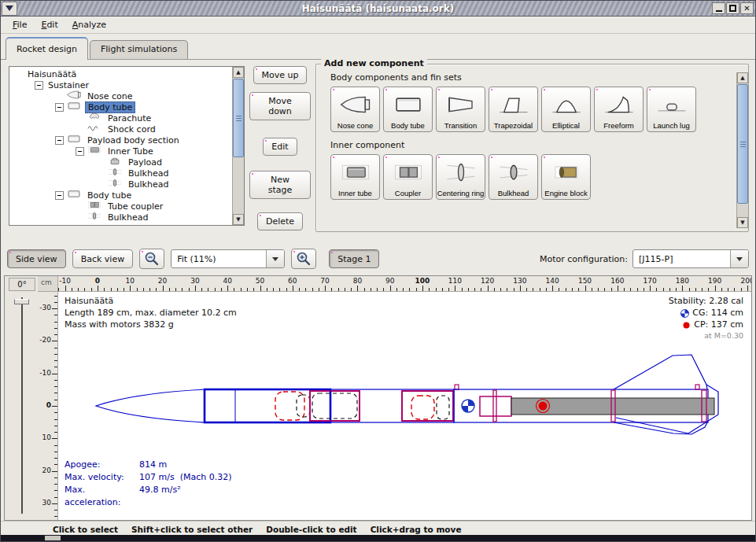 The height and width of the screenshot is (542, 756). What do you see at coordinates (47, 49) in the screenshot?
I see `tab-rocket-design: Rocket design` at bounding box center [47, 49].